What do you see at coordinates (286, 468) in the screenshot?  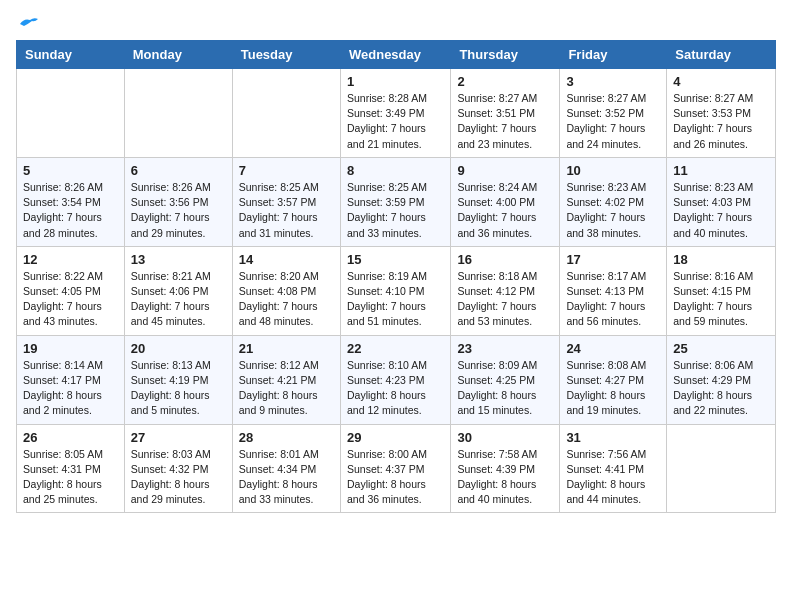 I see `calendar-cell: 28 Sunrise: 8:01 AM Sunset: 4:34 PM Dayl…` at bounding box center [286, 468].